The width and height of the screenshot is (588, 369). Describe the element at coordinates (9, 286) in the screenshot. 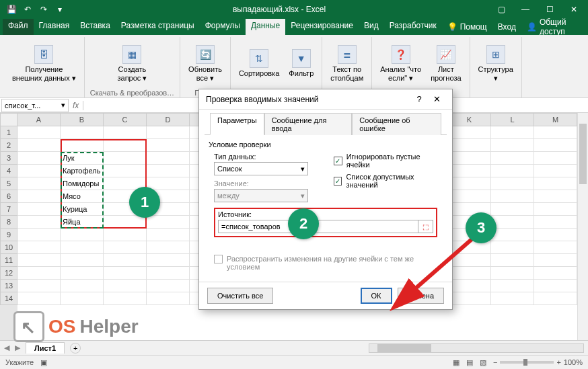

I see `row-header: 13` at that location.